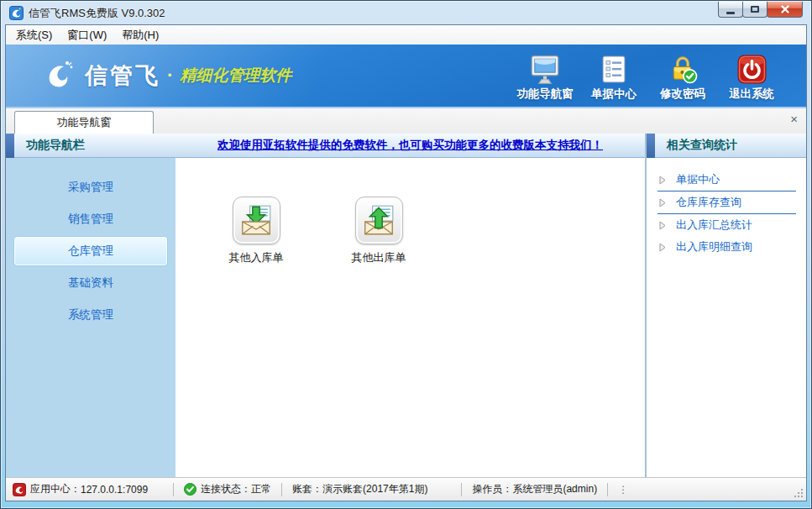  I want to click on status-bar: 应用中心： 127.0.0.1:7099 连接状态： 正常 账套： 演示账套(2…, so click(406, 489).